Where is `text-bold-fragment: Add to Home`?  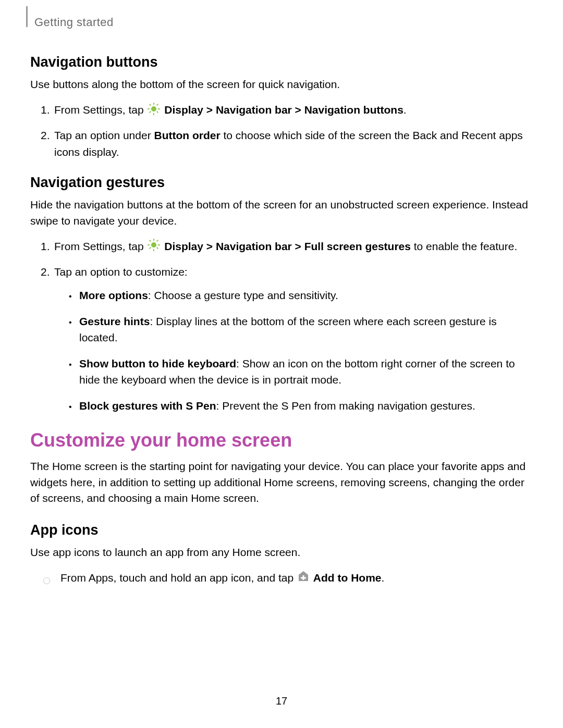
text-bold-fragment: Add to Home is located at coordinates (347, 577).